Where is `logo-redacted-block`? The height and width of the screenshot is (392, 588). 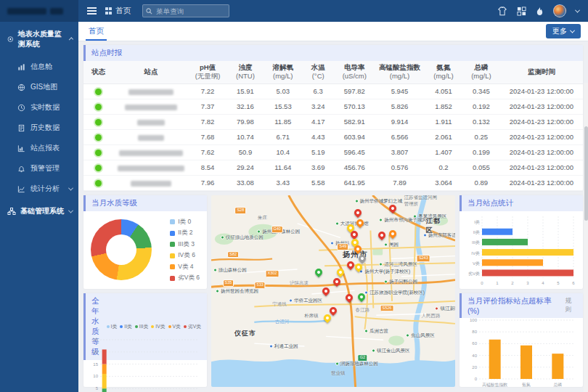 logo-redacted-block is located at coordinates (27, 12).